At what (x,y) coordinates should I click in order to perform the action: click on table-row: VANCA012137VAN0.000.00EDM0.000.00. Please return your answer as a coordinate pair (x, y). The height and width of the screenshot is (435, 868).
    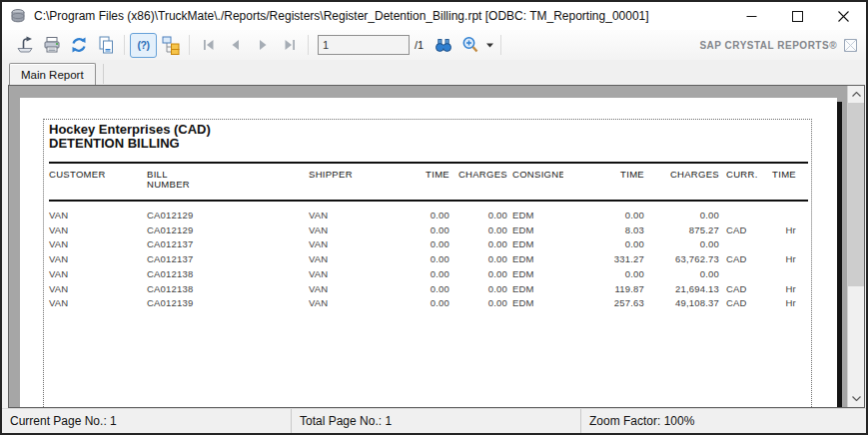
    Looking at the image, I should click on (428, 245).